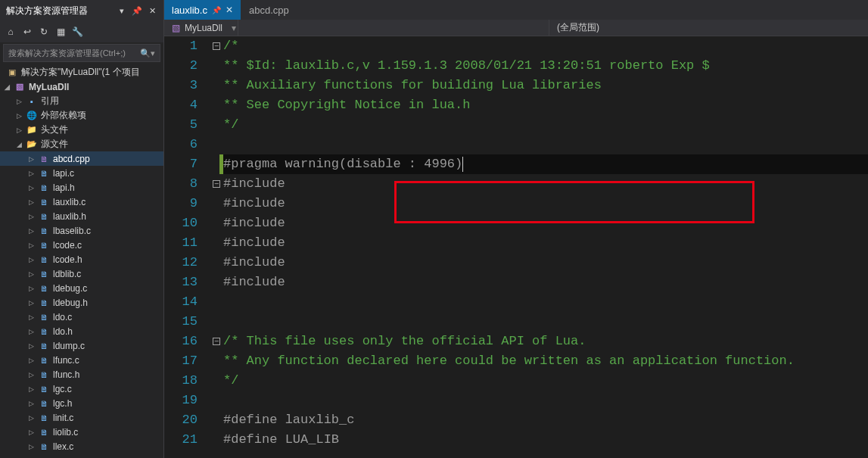 This screenshot has height=458, width=868. Describe the element at coordinates (11, 32) in the screenshot. I see `home-icon: ⌂` at that location.